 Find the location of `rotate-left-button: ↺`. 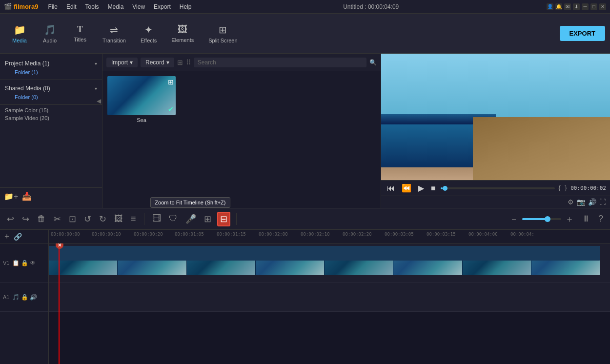

rotate-left-button: ↺ is located at coordinates (88, 219).